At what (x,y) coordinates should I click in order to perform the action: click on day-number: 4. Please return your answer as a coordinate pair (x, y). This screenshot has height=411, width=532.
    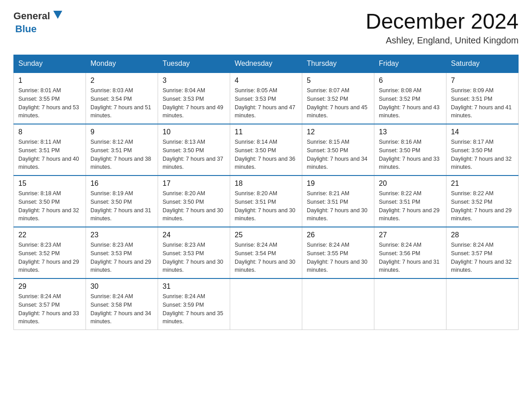
    Looking at the image, I should click on (266, 81).